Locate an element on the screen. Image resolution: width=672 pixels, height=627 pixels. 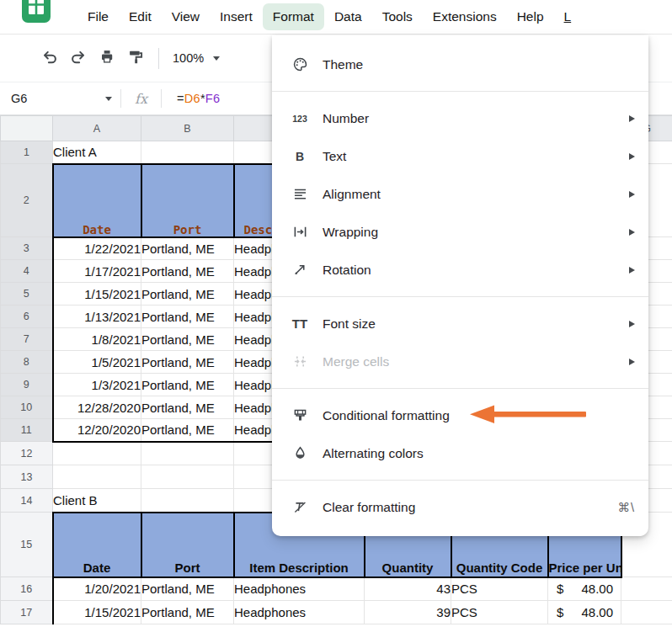
row-header: 14 is located at coordinates (27, 501).